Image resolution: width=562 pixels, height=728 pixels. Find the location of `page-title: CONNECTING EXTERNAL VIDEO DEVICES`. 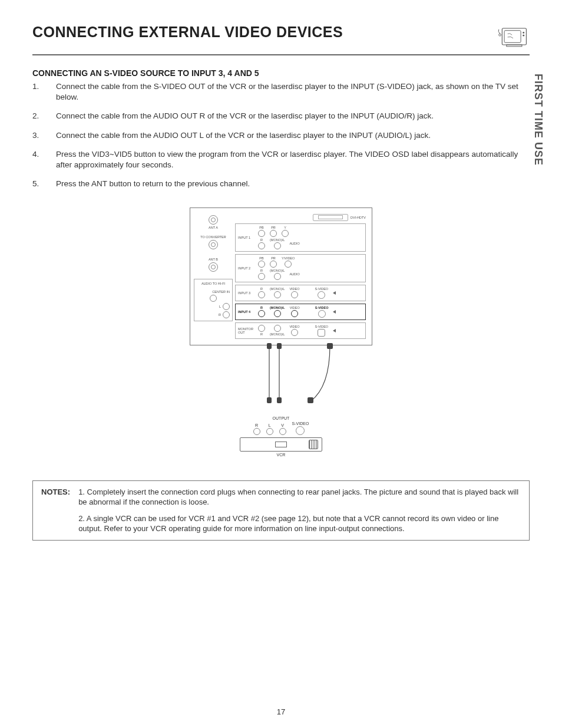

page-title: CONNECTING EXTERNAL VIDEO DEVICES is located at coordinates (187, 32).